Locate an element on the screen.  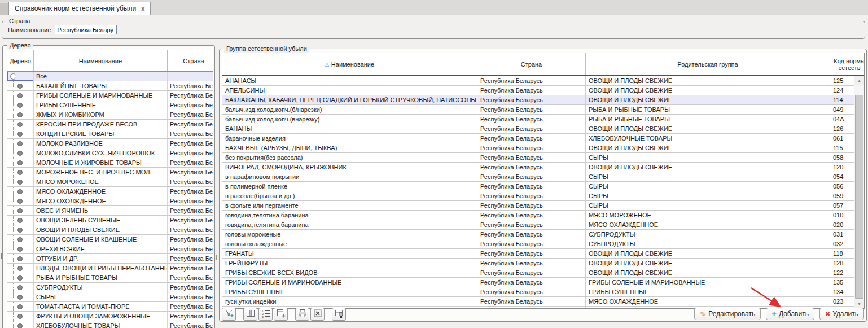
tree-row: ОРЕХИ ВСЯКИЕРеспублика Бел is located at coordinates (111, 250).